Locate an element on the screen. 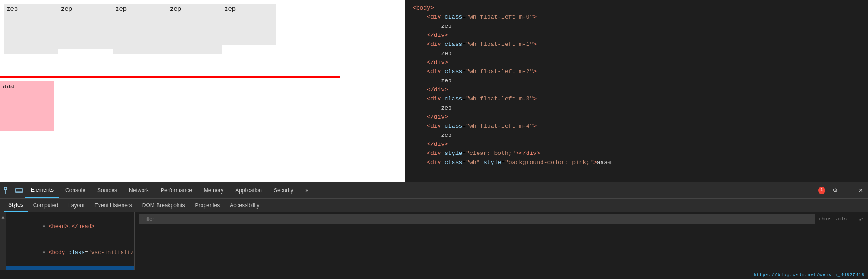 The height and width of the screenshot is (279, 868). code-line-5: zep is located at coordinates (636, 54).